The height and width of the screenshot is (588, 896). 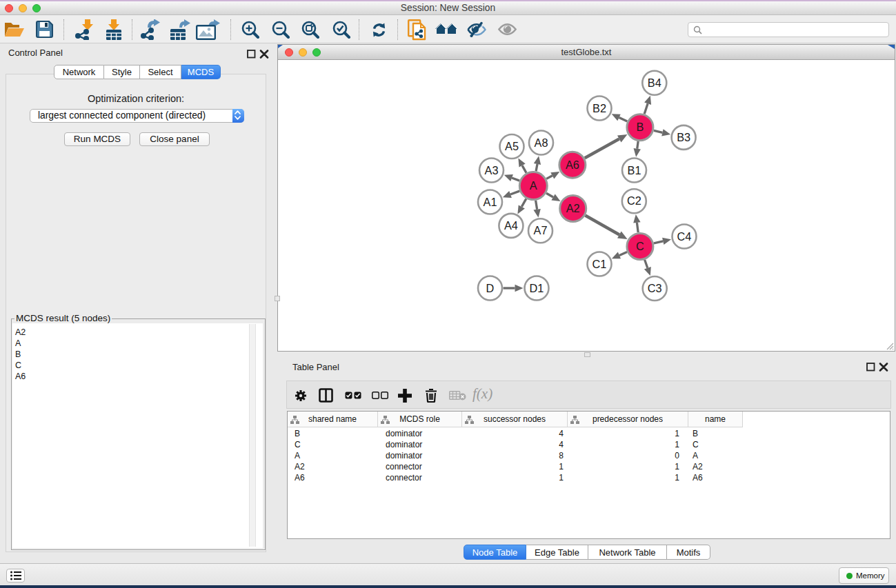 I want to click on svg-text: A, so click(x=534, y=185).